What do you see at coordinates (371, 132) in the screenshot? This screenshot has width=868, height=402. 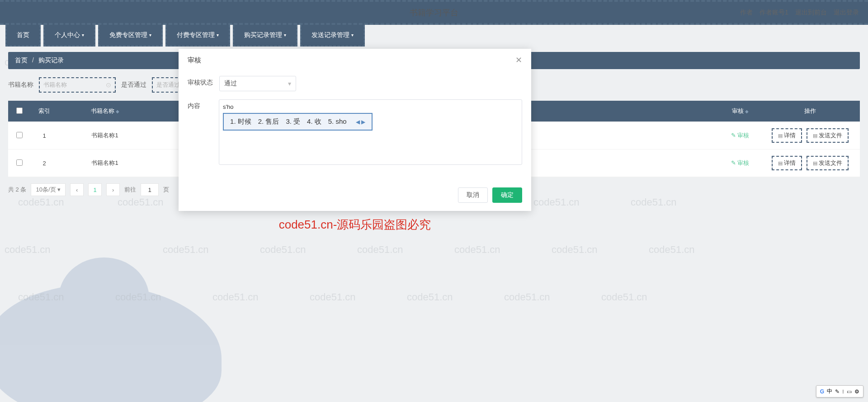 I see `content-textarea: s'ho 1. 时候 2. 售后 3. 受 4. 收 5. sho ◀ ▶` at bounding box center [371, 132].